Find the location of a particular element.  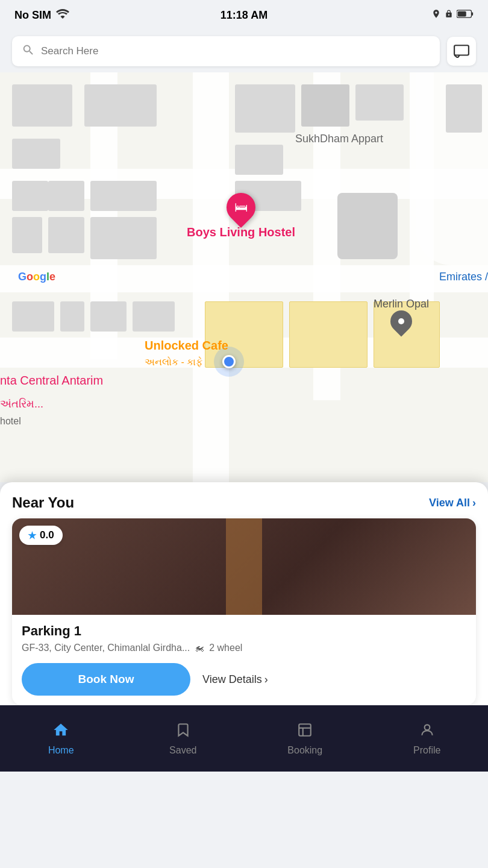

nav-saved: Saved is located at coordinates (183, 739).